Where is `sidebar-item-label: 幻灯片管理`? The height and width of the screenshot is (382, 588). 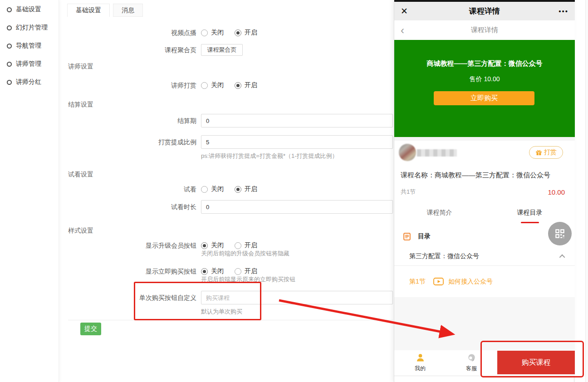 sidebar-item-label: 幻灯片管理 is located at coordinates (32, 28).